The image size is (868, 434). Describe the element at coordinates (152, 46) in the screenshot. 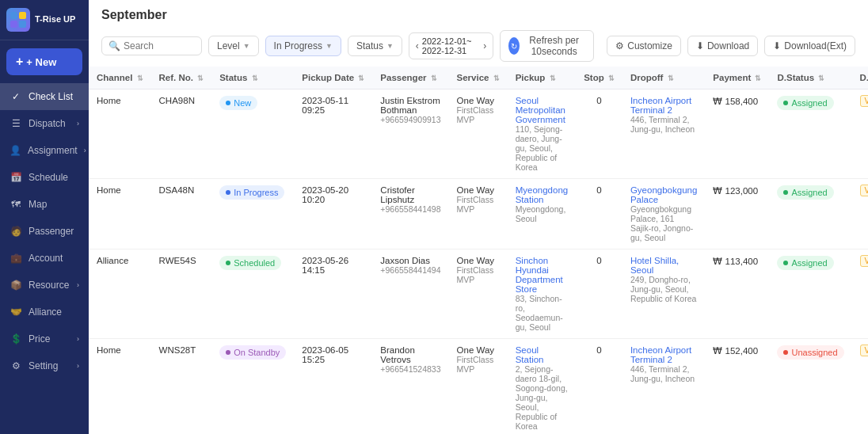

I see `search-box: 🔍` at that location.